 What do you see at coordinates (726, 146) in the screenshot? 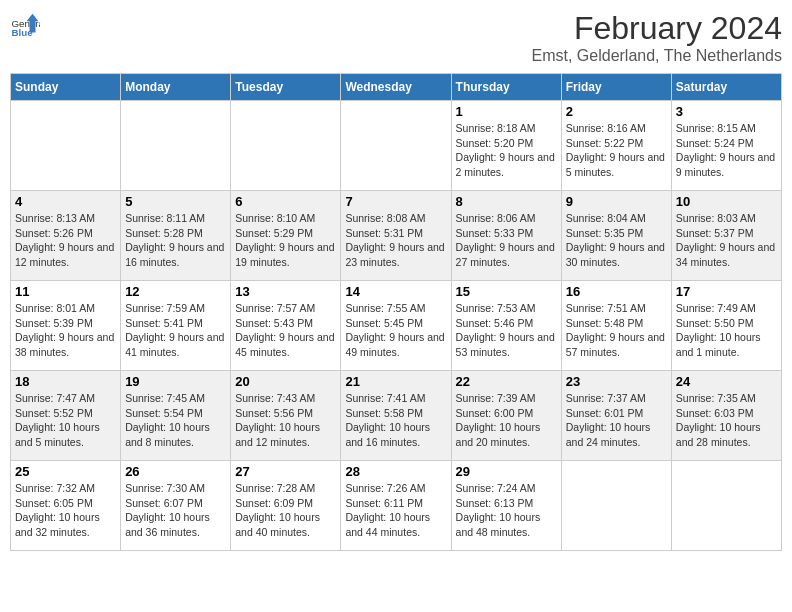
I see `calendar-cell: 3Sunrise: 8:15 AMSunset: 5:24 PMDaylight…` at bounding box center [726, 146].